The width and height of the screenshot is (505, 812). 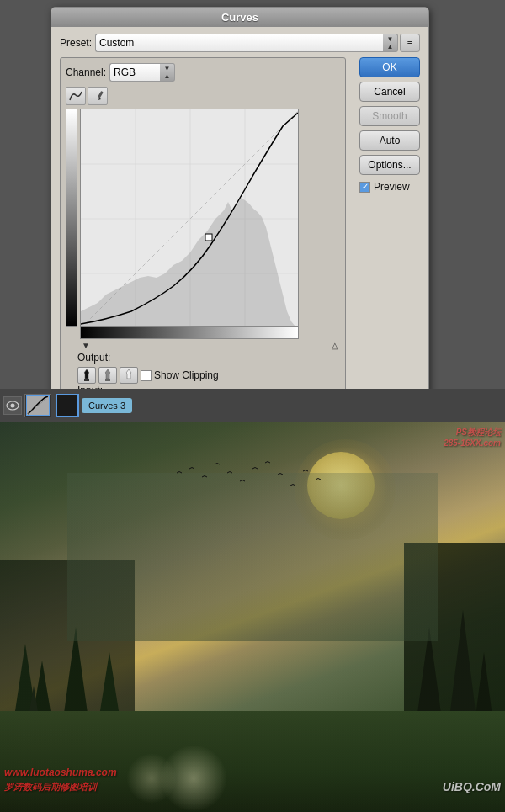 I want to click on output-label: Output:, so click(x=94, y=358).